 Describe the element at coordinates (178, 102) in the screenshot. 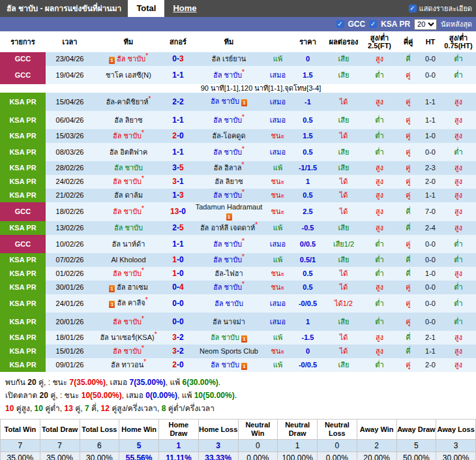

I see `score: 2-2` at that location.